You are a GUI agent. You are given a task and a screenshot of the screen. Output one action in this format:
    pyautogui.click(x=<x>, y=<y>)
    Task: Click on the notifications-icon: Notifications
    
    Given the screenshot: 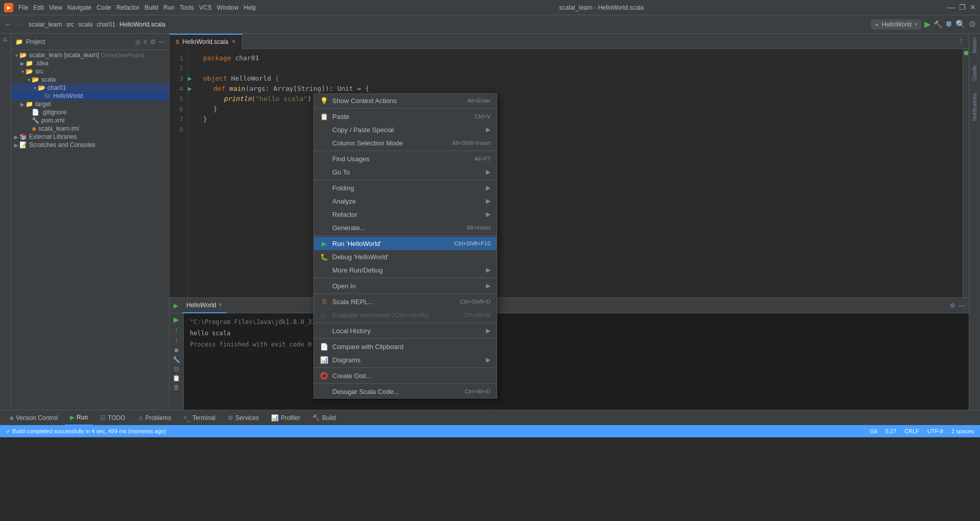 What is the action you would take?
    pyautogui.click(x=975, y=107)
    